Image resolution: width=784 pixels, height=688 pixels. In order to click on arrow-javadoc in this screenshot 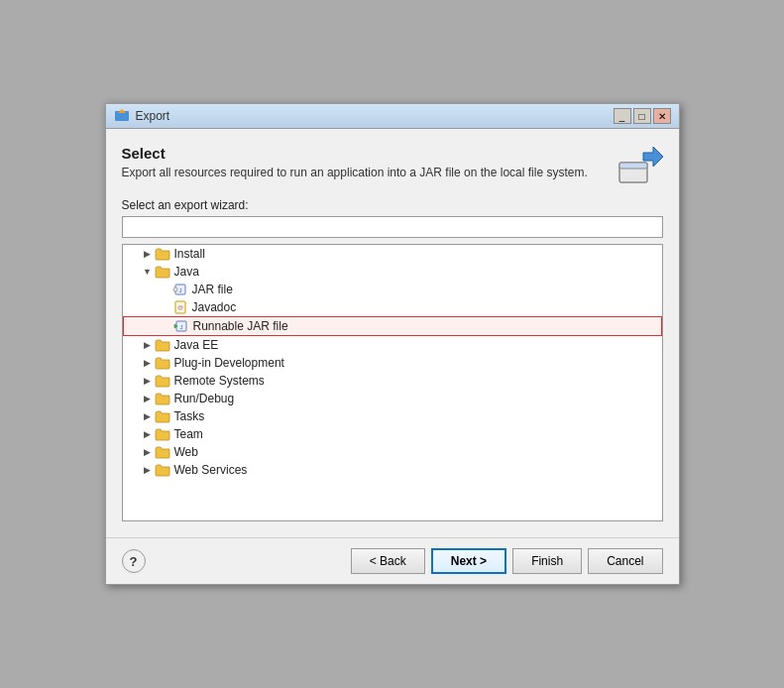, I will do `click(166, 307)`.